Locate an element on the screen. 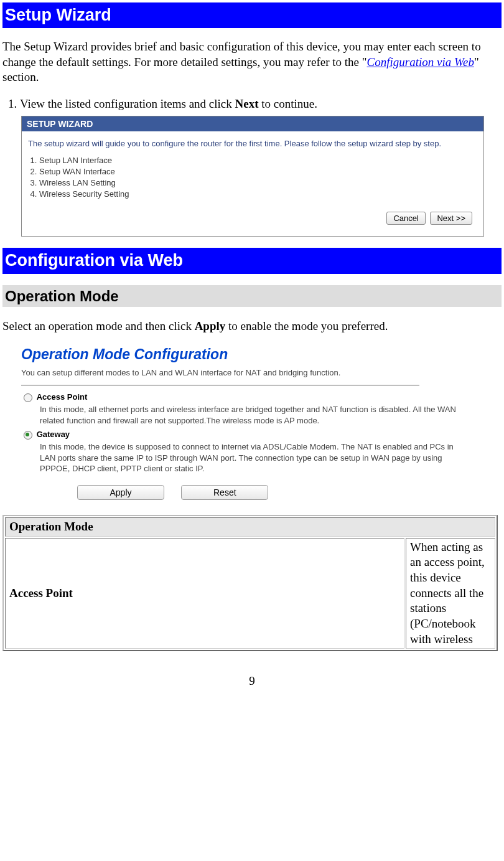 The height and width of the screenshot is (861, 504). figure-setup-wizard-intro: The setup wizard will guide you to confi… is located at coordinates (253, 144).